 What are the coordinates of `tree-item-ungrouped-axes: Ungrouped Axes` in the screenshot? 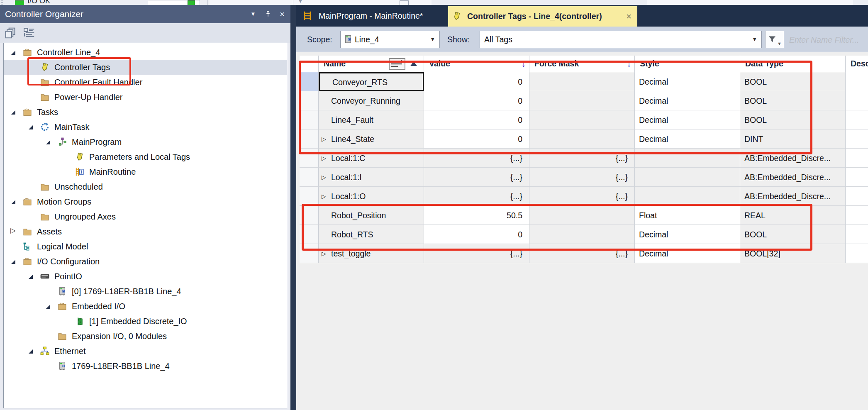 It's located at (145, 217).